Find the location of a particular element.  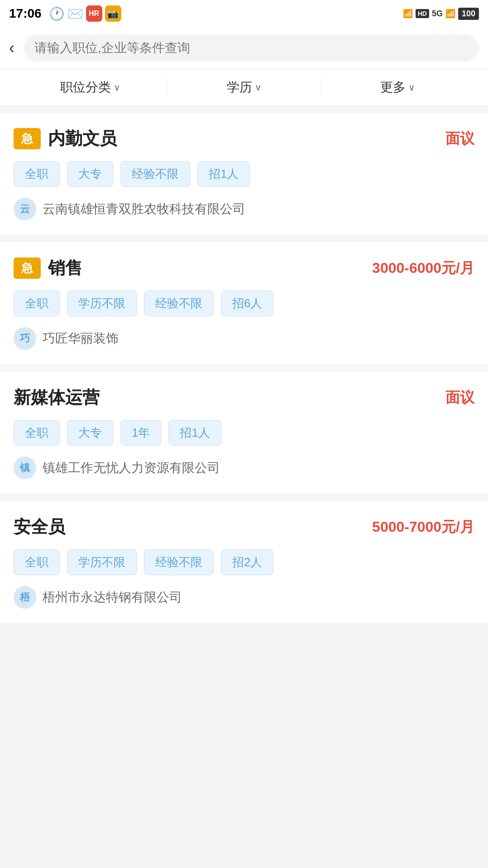

job-card-0: 急 内勤文员 面议 全职大专经验不限招1人 云 云南镇雄恒青双胜农牧科技有限公司 is located at coordinates (244, 174).